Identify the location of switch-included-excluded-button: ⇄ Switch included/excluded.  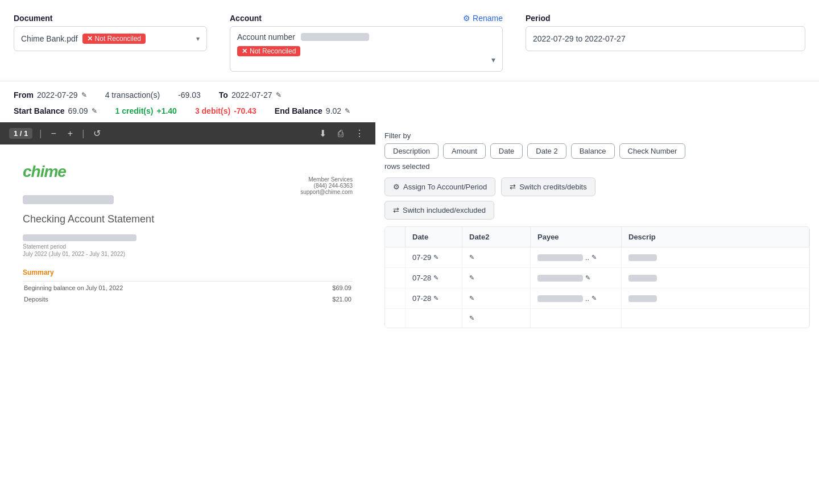
(439, 210).